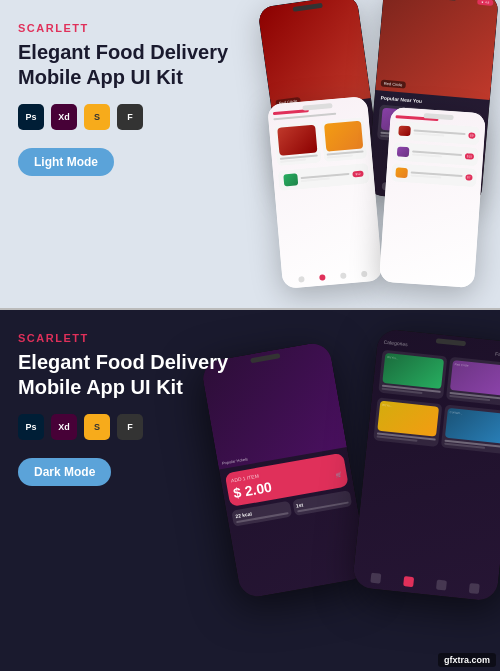 This screenshot has height=671, width=500. I want to click on xd-icon: Xd, so click(64, 117).